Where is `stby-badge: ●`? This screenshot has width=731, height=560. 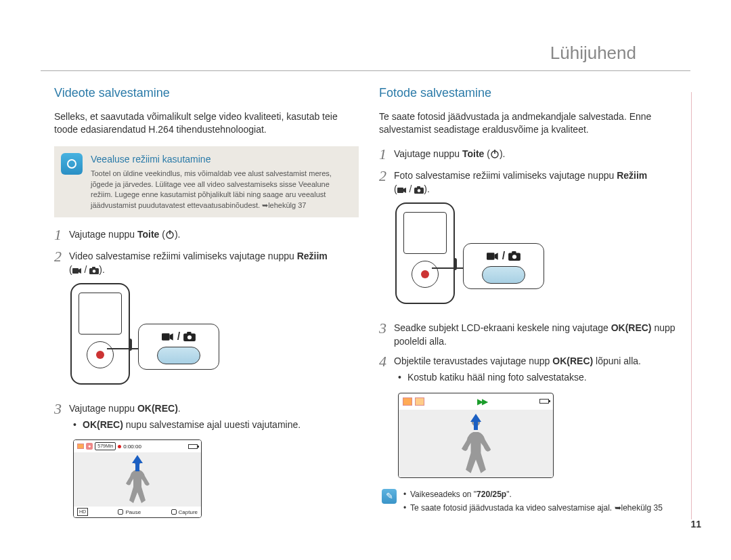 stby-badge: ● is located at coordinates (89, 446).